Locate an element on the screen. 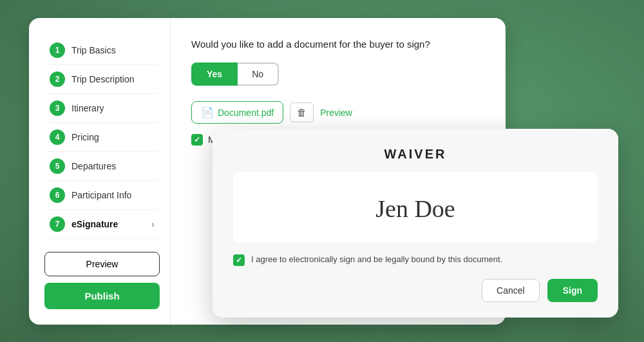 The height and width of the screenshot is (342, 644). sign-button: Sign is located at coordinates (573, 290).